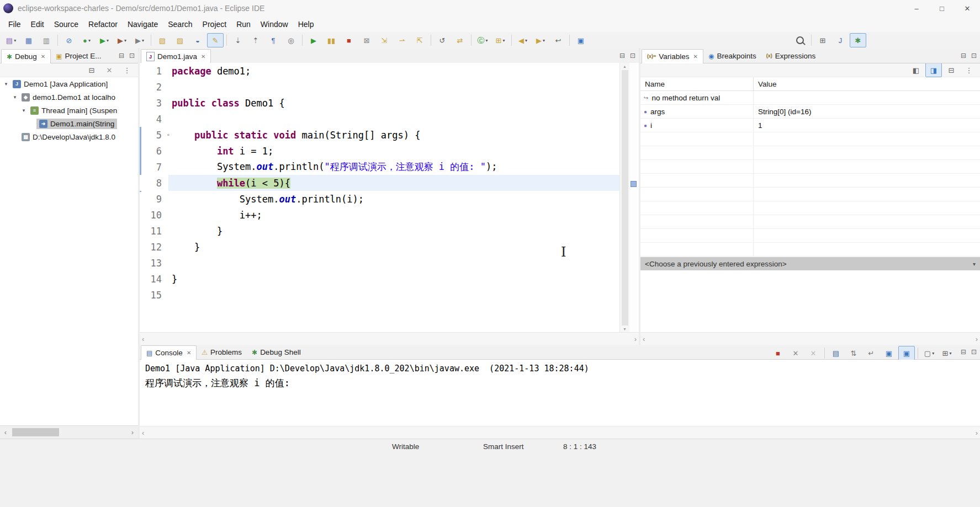 The image size is (980, 507). What do you see at coordinates (917, 8) in the screenshot?
I see `minimize-button: –` at bounding box center [917, 8].